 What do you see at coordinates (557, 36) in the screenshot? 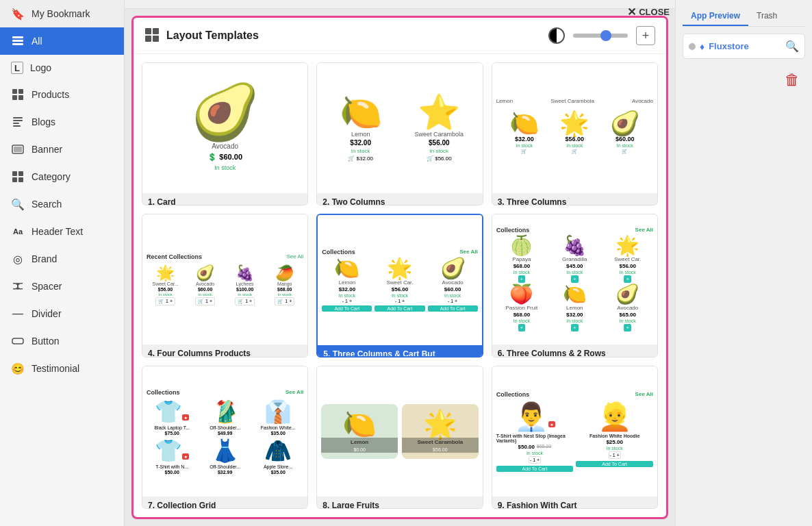
I see `contrast-toggle` at bounding box center [557, 36].